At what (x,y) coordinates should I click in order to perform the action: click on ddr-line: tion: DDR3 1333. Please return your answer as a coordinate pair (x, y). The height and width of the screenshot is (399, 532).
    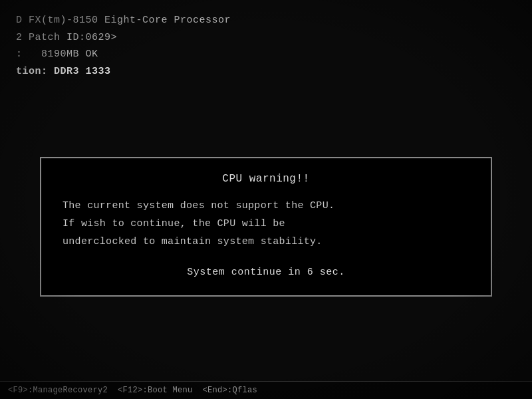
    Looking at the image, I should click on (266, 72).